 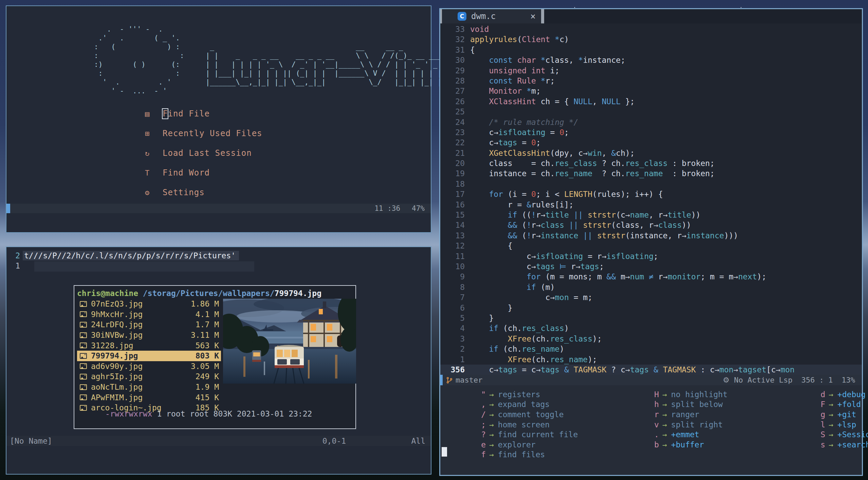 I want to click on image-file-icon, so click(x=84, y=325).